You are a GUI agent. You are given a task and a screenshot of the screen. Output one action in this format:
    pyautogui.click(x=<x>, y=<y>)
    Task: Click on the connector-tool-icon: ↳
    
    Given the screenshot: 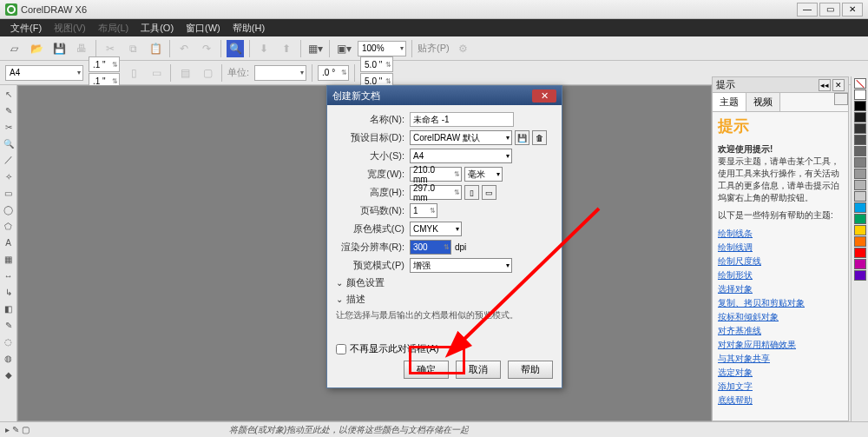 What is the action you would take?
    pyautogui.click(x=9, y=292)
    